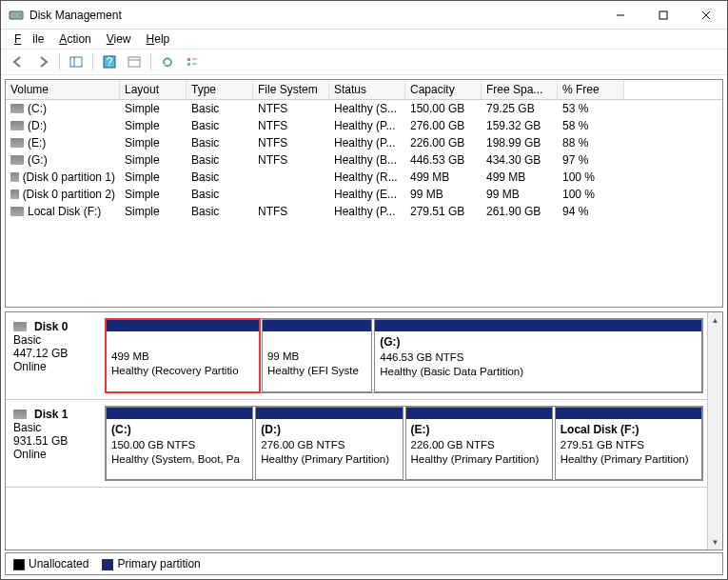 The width and height of the screenshot is (728, 580). Describe the element at coordinates (628, 445) in the screenshot. I see `partition-label: Local Disk (F:)279.51 GB NTFSHealthy (Pr…` at that location.